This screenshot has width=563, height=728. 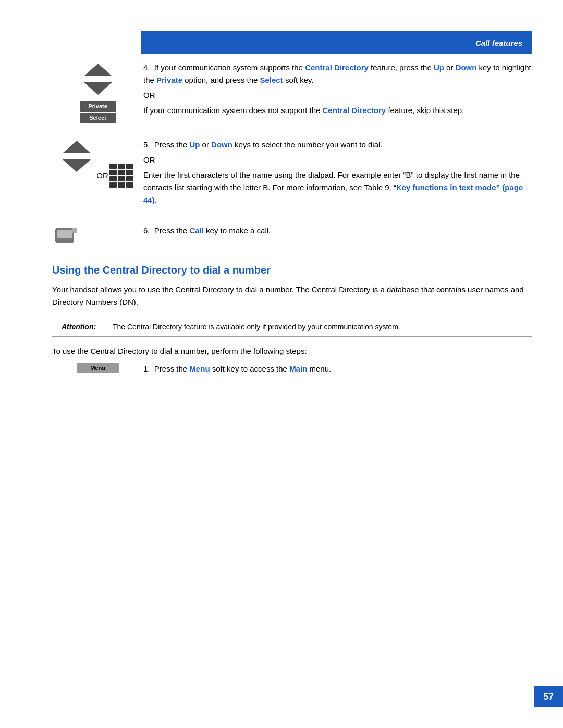 What do you see at coordinates (338, 74) in the screenshot?
I see `step-4-label: 4. If your communication system supports…` at bounding box center [338, 74].